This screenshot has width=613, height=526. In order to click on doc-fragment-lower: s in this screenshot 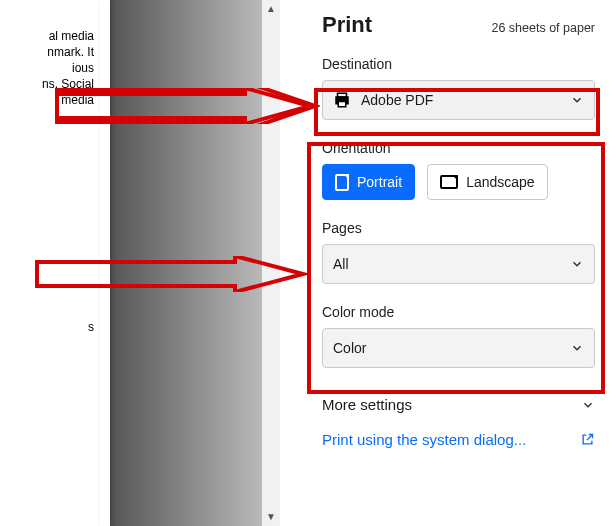, I will do `click(91, 327)`.